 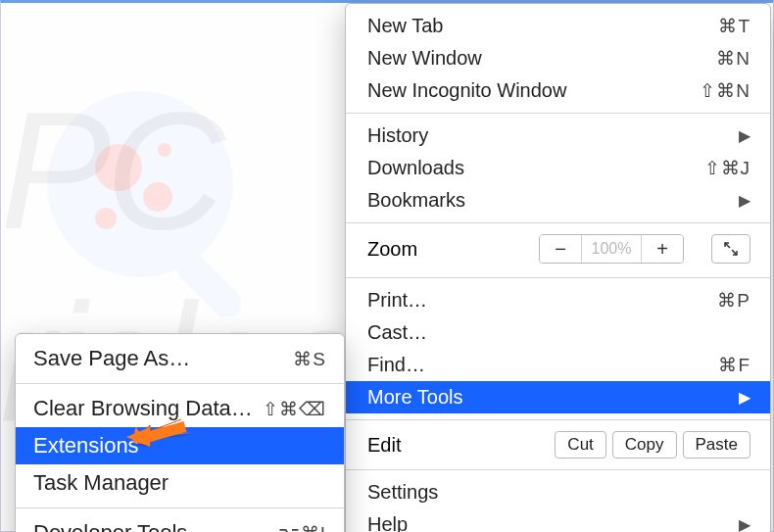 I want to click on menu-print: Print… ⌘P, so click(x=558, y=300).